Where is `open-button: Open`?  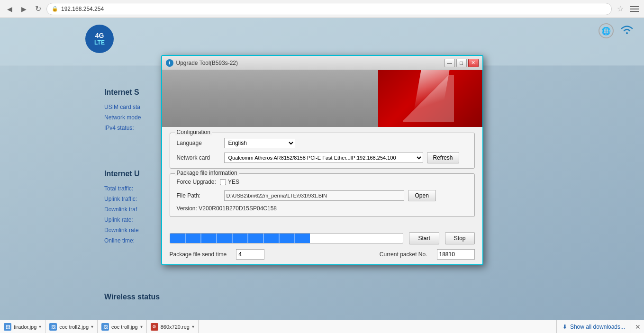 open-button: Open is located at coordinates (422, 196).